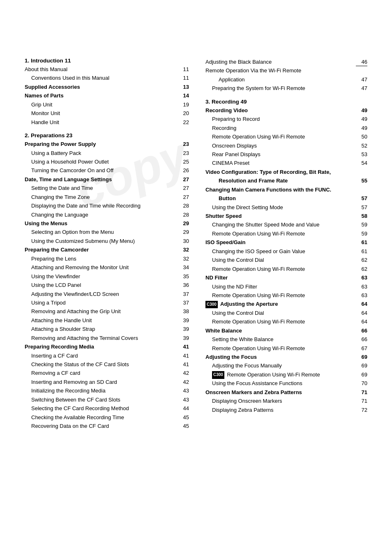  What do you see at coordinates (107, 418) in the screenshot?
I see `toc-entry: Checking the Available Recording Time 45` at bounding box center [107, 418].